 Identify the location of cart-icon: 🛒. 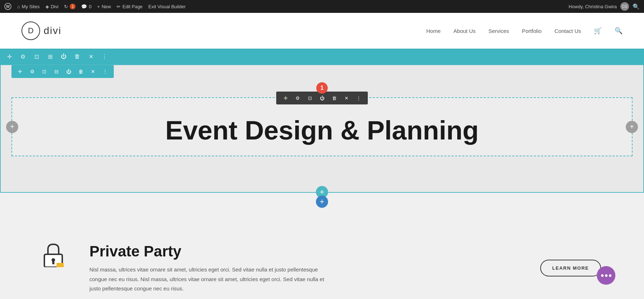
(598, 31).